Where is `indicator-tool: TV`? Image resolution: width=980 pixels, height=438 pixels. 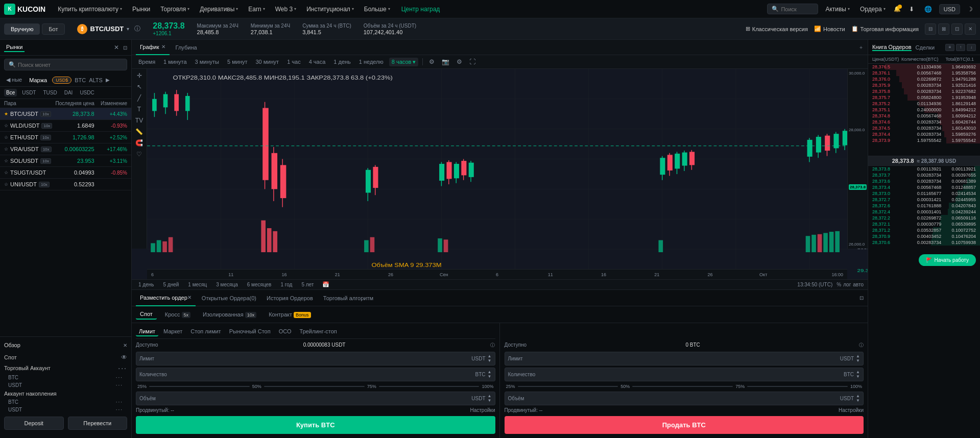 indicator-tool: TV is located at coordinates (139, 120).